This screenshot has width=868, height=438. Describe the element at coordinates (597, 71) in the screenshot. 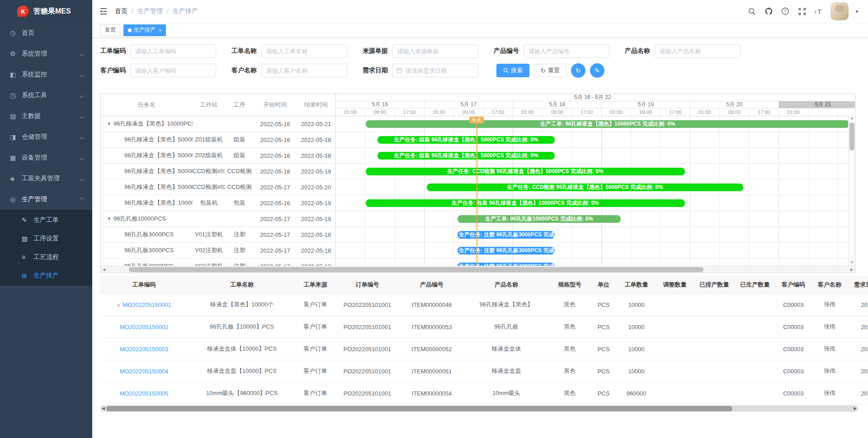

I see `pen-icon: ✎` at that location.